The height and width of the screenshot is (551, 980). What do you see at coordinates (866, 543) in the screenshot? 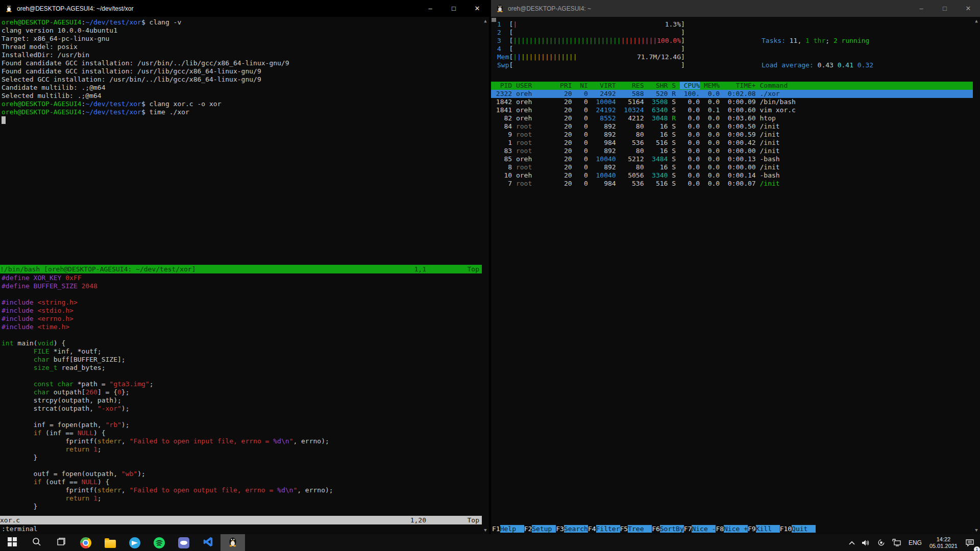
I see `volume-icon` at bounding box center [866, 543].